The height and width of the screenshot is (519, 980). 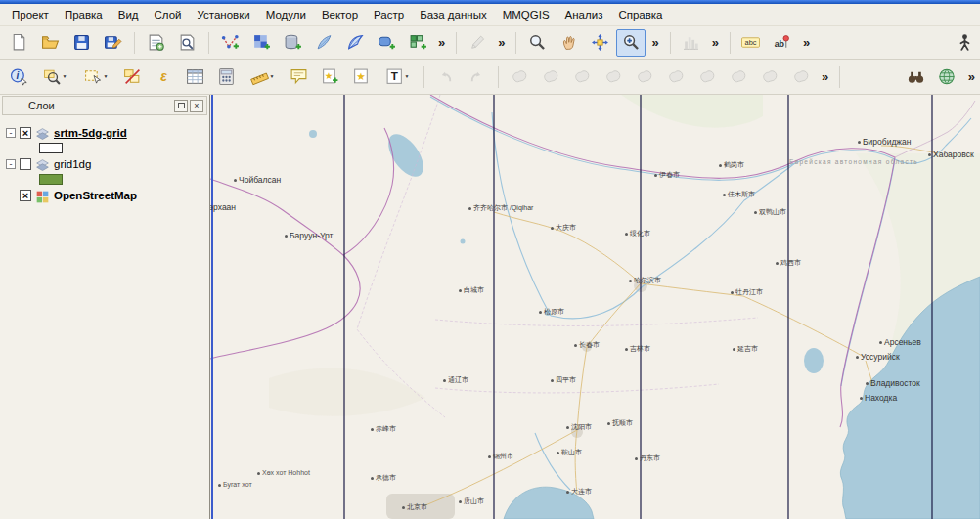 What do you see at coordinates (132, 77) in the screenshot?
I see `deselect-all-button` at bounding box center [132, 77].